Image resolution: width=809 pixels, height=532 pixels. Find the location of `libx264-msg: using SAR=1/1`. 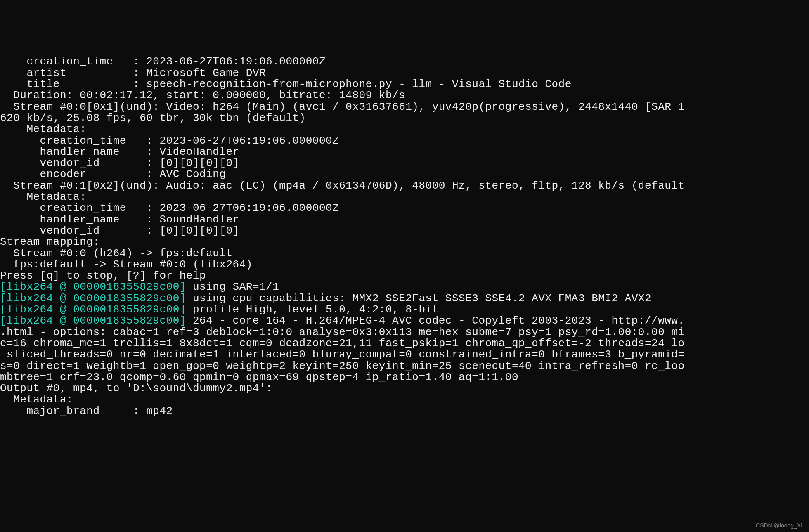

libx264-msg: using SAR=1/1 is located at coordinates (233, 287).